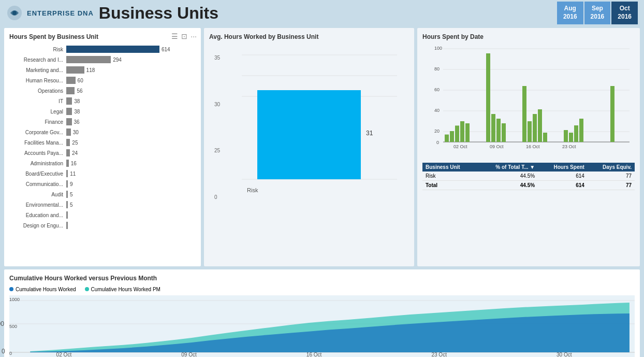 The image size is (644, 357). What do you see at coordinates (131, 194) in the screenshot?
I see `bar-track-14: 5` at bounding box center [131, 194].